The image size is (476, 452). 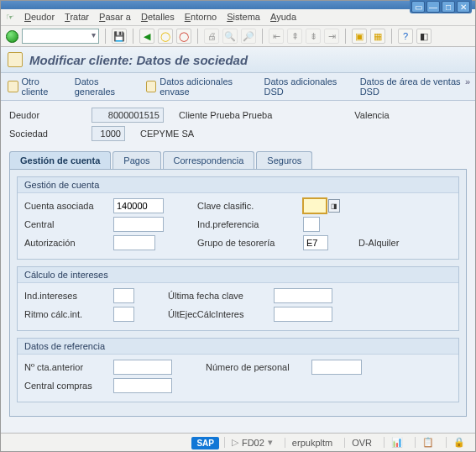 What do you see at coordinates (66, 367) in the screenshot?
I see `label-ncta-anterior: Nº cta.anterior` at bounding box center [66, 367].